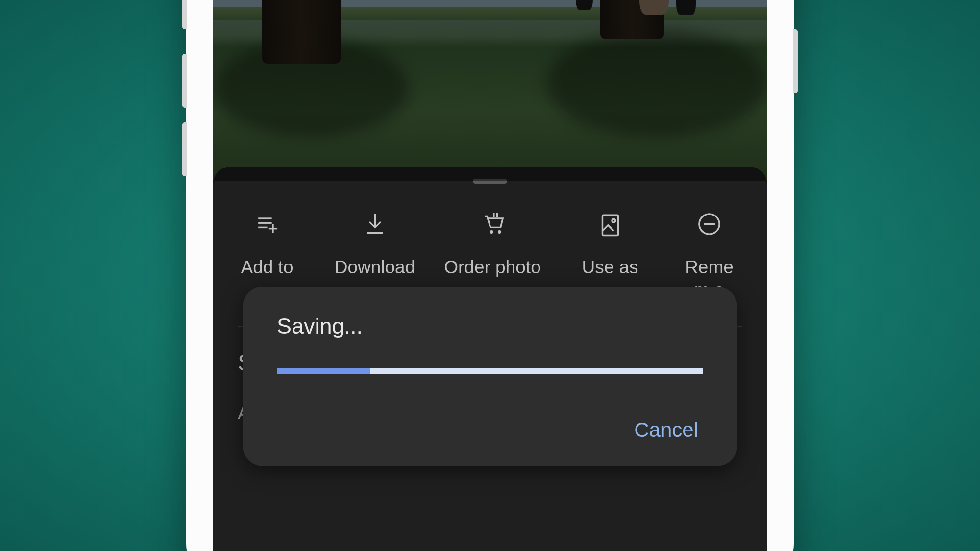 The height and width of the screenshot is (551, 980). What do you see at coordinates (710, 224) in the screenshot?
I see `remove-circle-icon` at bounding box center [710, 224].